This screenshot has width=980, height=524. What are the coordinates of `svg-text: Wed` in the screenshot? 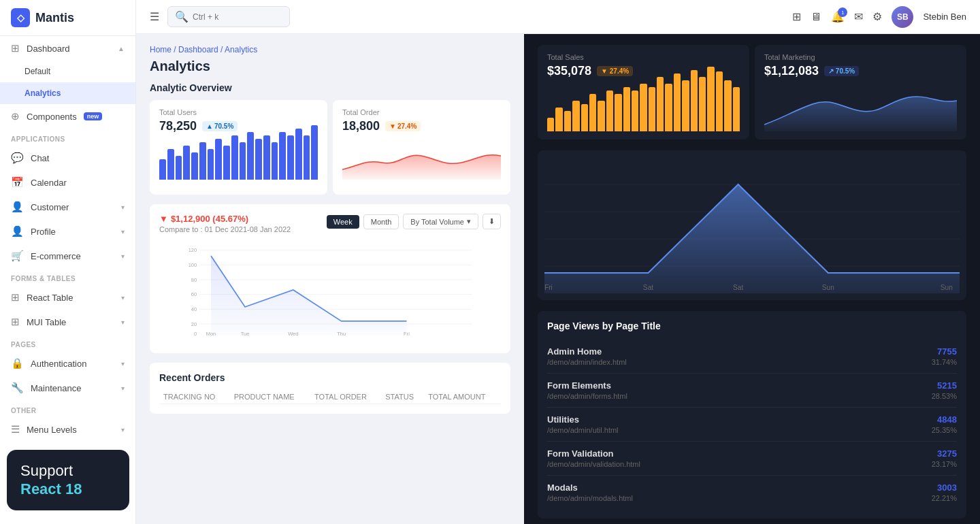 It's located at (293, 333).